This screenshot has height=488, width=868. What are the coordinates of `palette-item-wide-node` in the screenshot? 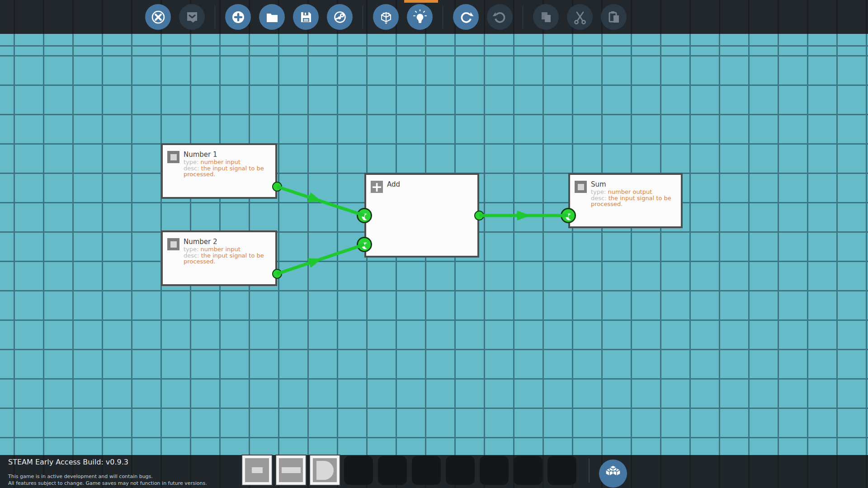 It's located at (291, 470).